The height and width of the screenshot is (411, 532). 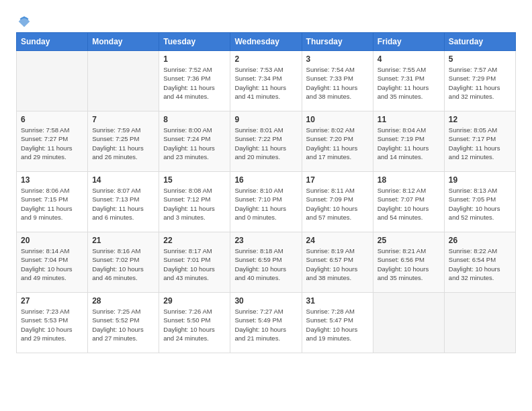 What do you see at coordinates (124, 202) in the screenshot?
I see `day-cell: 14Sunrise: 8:07 AM Sunset: 7:13 PM Dayli…` at bounding box center [124, 202].